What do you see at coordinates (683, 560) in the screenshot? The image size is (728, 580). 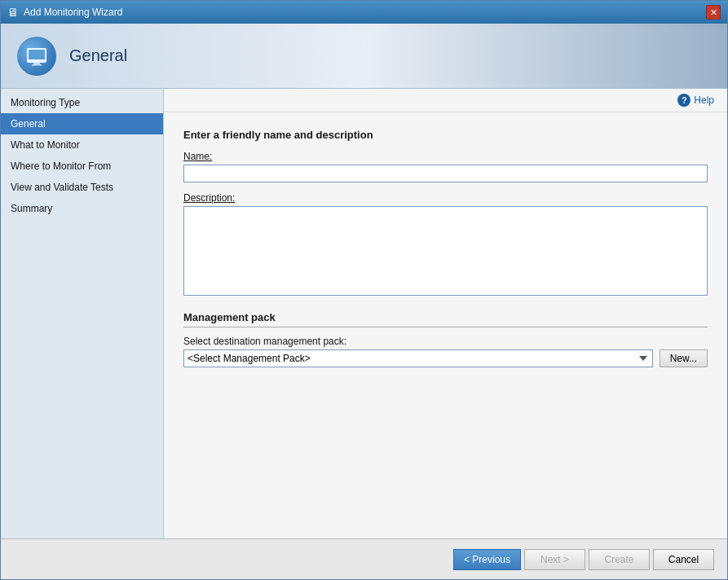 I see `cancel-button: Cancel` at bounding box center [683, 560].